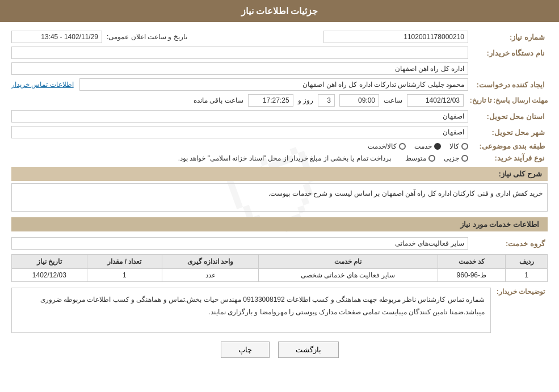 Image resolution: width=559 pixels, height=392 pixels. I want to click on table-row: 1ط-96-960سایر فعالیت های خدماتی شخصیعدد1…, so click(280, 276).